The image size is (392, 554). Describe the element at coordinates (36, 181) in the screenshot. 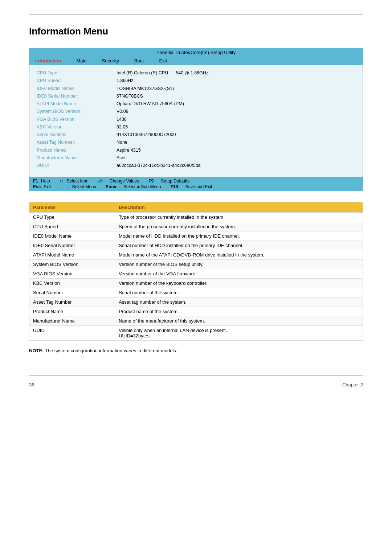

I see `bios-key-f1: F1` at that location.